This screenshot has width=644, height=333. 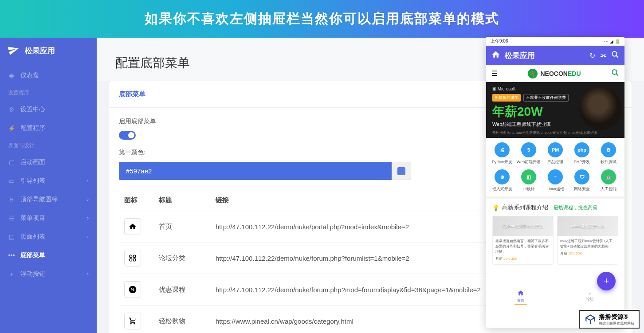 I want to click on row-icon: %, so click(x=133, y=290).